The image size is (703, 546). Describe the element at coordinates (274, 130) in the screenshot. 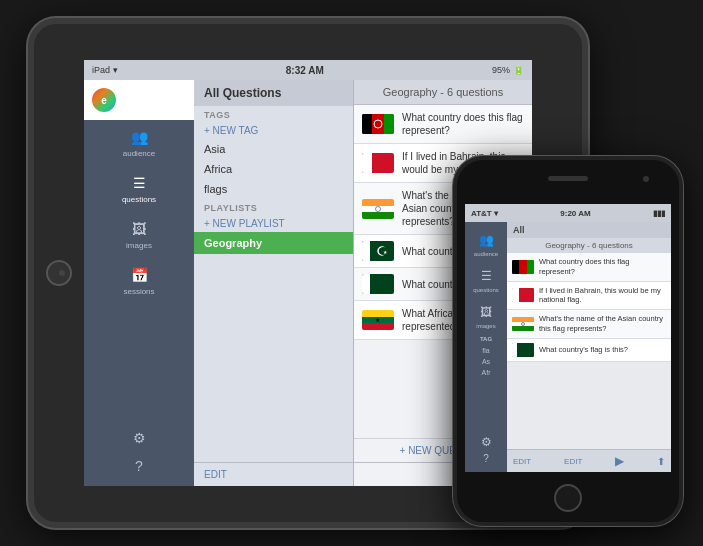

I see `new-tag-button: + NEW TAG` at that location.